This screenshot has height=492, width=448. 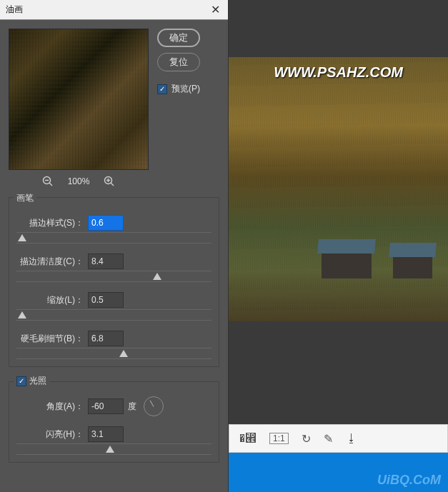 What do you see at coordinates (154, 406) in the screenshot?
I see `angle-dial` at bounding box center [154, 406].